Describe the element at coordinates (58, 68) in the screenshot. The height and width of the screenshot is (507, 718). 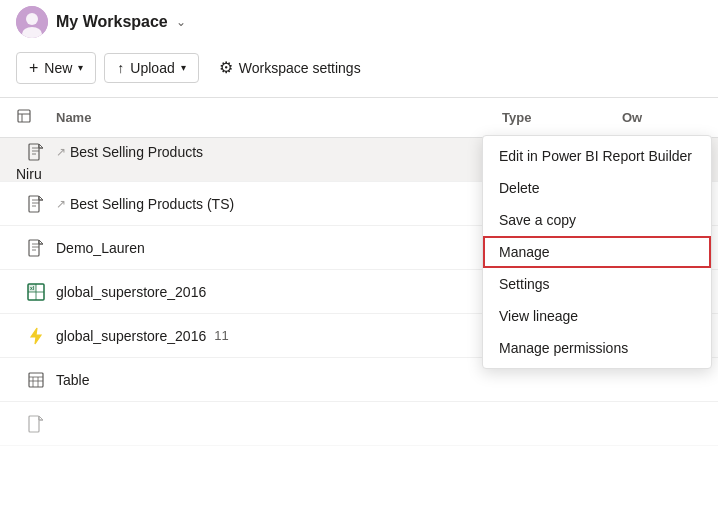
I see `new-label: New` at that location.